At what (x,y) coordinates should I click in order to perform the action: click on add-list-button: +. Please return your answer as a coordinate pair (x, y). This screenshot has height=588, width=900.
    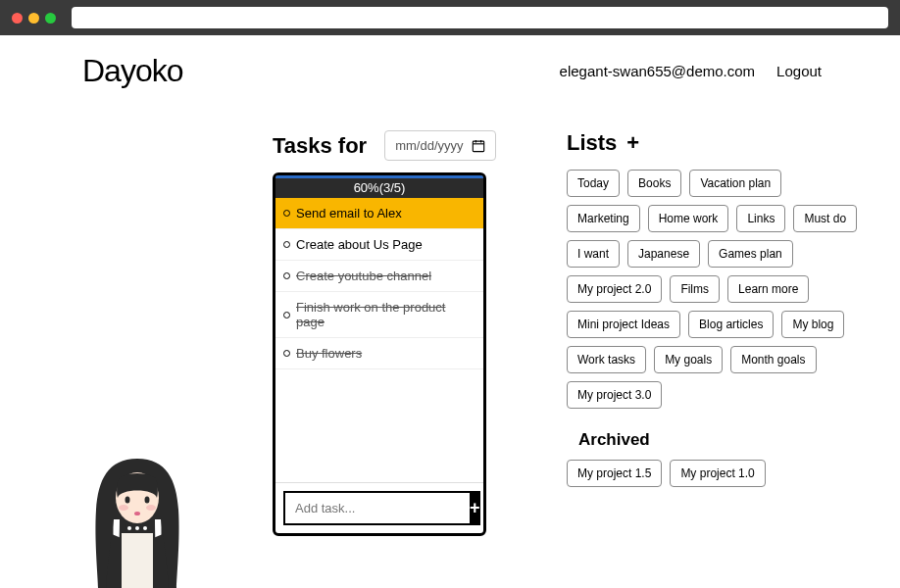
    Looking at the image, I should click on (633, 143).